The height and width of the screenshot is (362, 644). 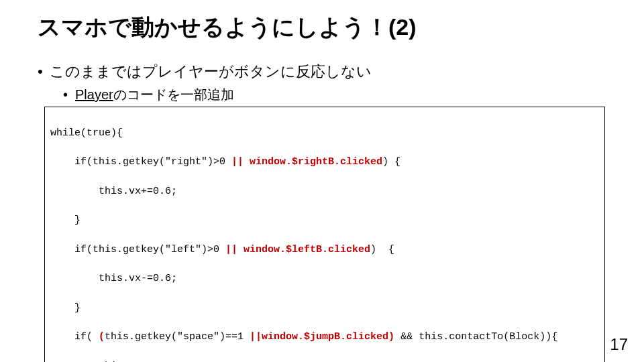 What do you see at coordinates (476, 337) in the screenshot?
I see `code-text: && this.contactTo(Block)){` at bounding box center [476, 337].